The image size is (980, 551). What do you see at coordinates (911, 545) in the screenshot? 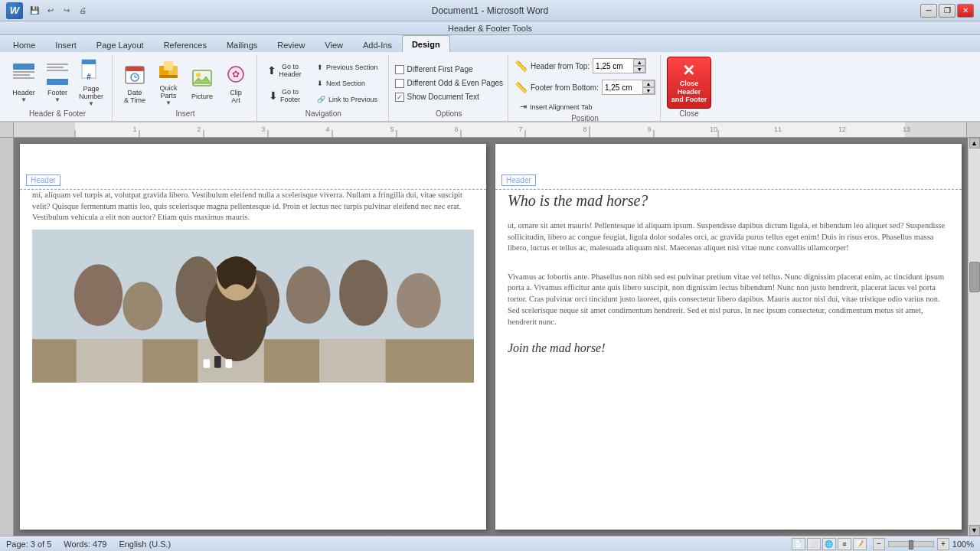
I see `zoom-slider-thumb` at bounding box center [911, 545].